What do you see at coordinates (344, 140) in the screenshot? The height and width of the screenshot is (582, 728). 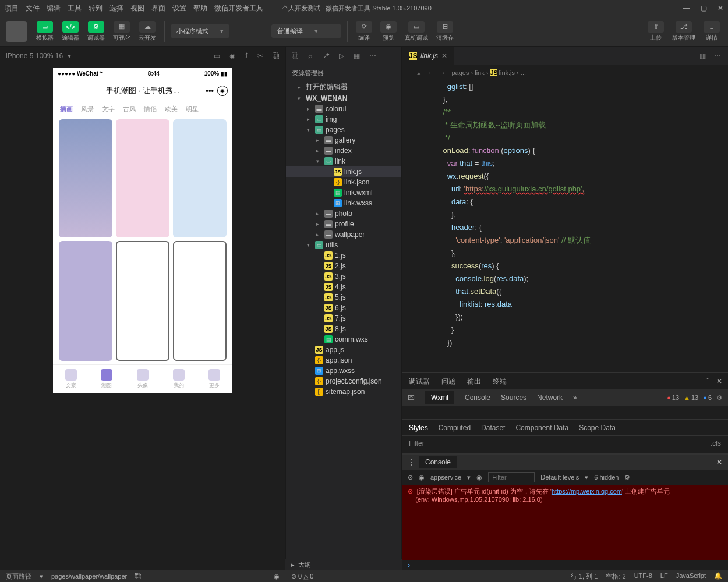 I see `tree-item: ▸▬gallery` at bounding box center [344, 140].